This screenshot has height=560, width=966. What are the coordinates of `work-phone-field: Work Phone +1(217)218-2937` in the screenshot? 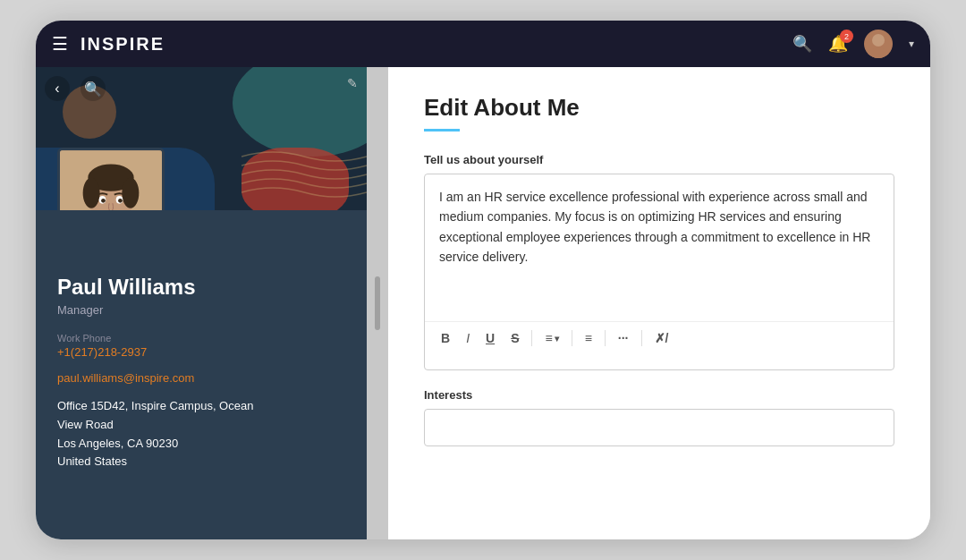 It's located at (201, 345).